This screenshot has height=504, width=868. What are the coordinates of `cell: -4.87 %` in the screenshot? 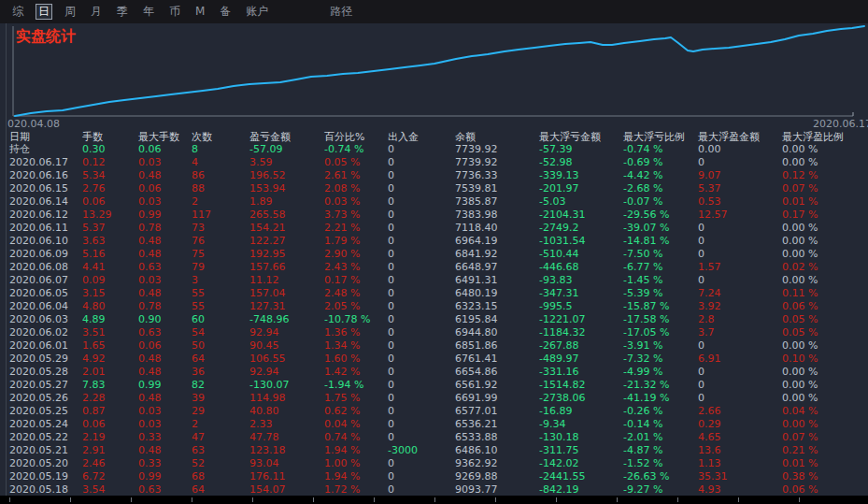 It's located at (643, 451).